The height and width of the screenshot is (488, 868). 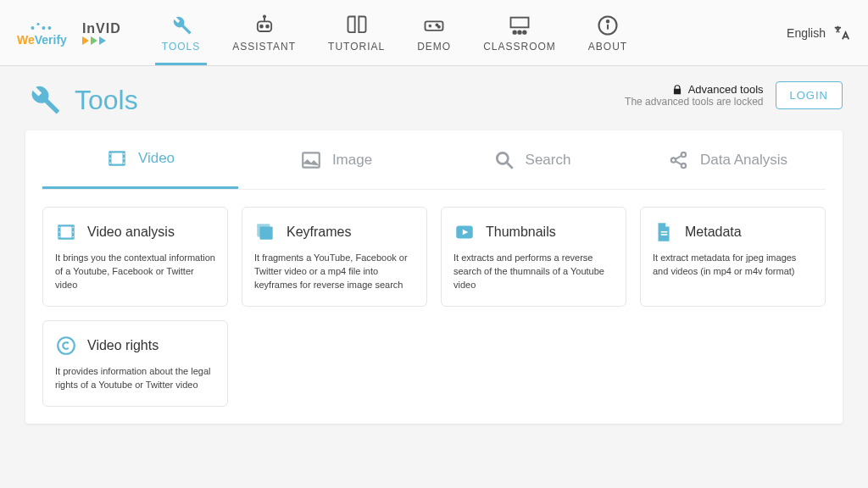 I want to click on nav-assistant: ASSISTANT, so click(x=264, y=32).